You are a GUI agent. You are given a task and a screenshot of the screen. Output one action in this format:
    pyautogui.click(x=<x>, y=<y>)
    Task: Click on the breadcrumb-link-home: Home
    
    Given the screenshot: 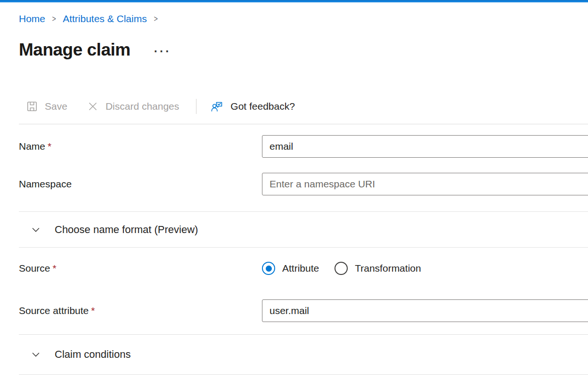 What is the action you would take?
    pyautogui.click(x=32, y=19)
    